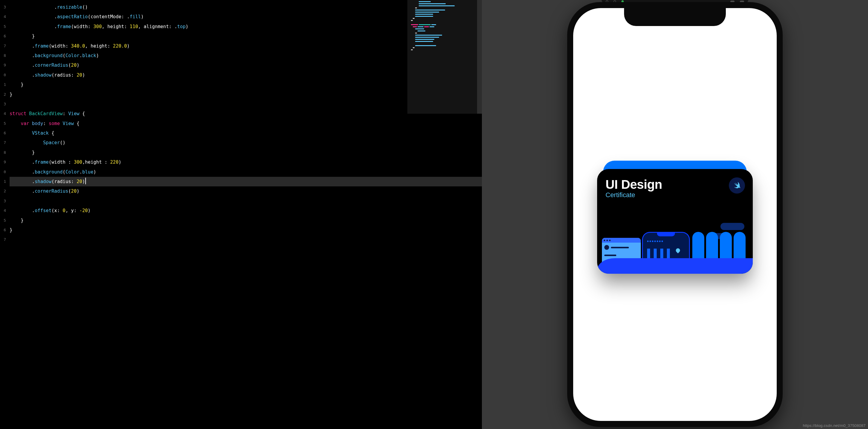  What do you see at coordinates (675, 247) in the screenshot?
I see `card-illustration` at bounding box center [675, 247].